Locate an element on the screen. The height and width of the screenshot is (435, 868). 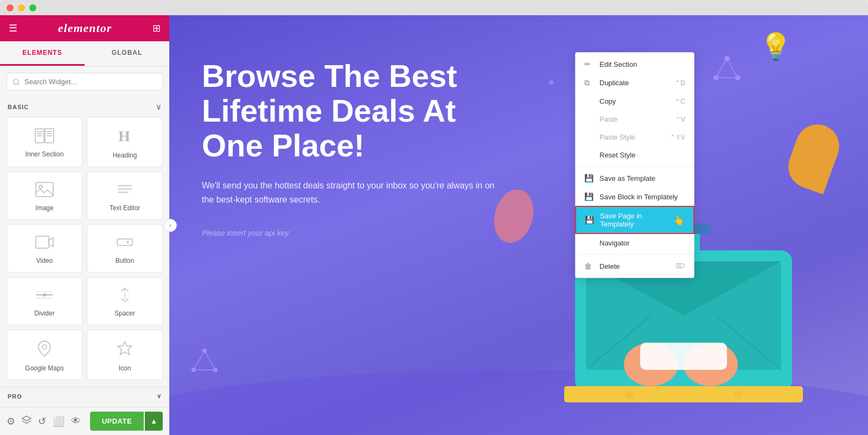
history-icon: ↺ is located at coordinates (42, 421).